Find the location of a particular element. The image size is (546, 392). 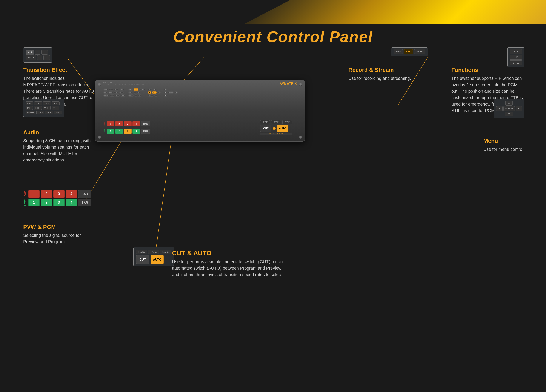

dev-pip: ◄ is located at coordinates (150, 92).